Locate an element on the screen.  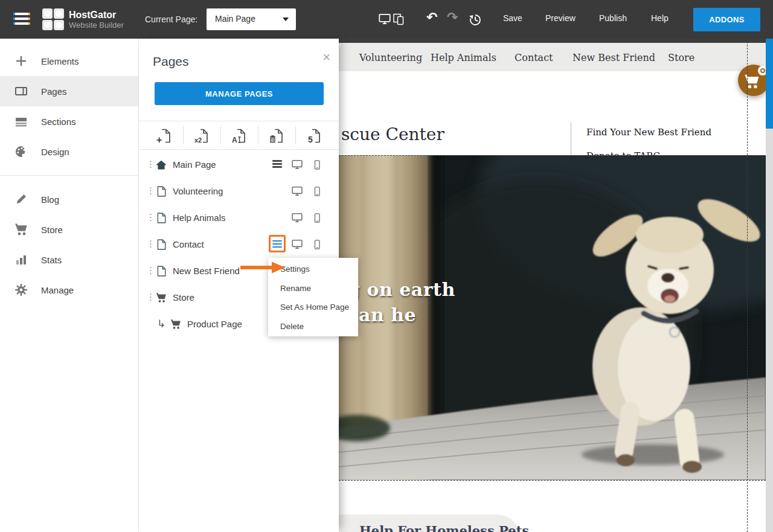
close-icon: × is located at coordinates (326, 57).